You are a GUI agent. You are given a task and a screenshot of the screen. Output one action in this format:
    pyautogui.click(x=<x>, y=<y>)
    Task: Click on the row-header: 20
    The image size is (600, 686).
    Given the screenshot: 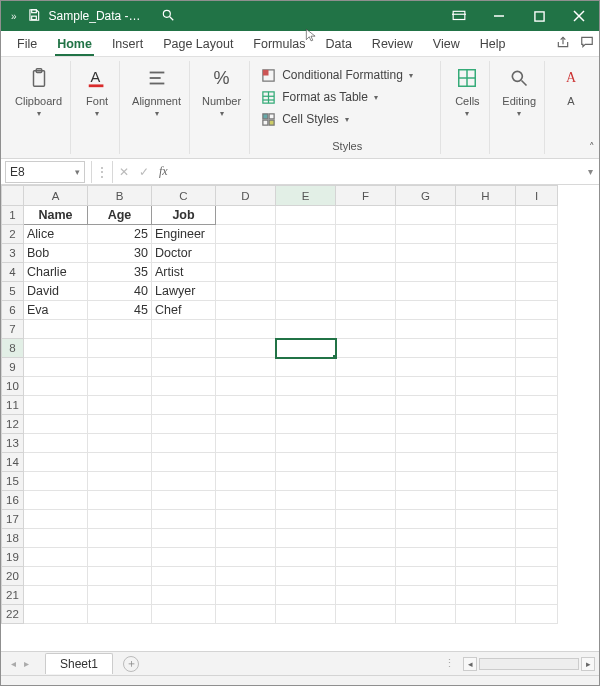 What is the action you would take?
    pyautogui.click(x=13, y=576)
    